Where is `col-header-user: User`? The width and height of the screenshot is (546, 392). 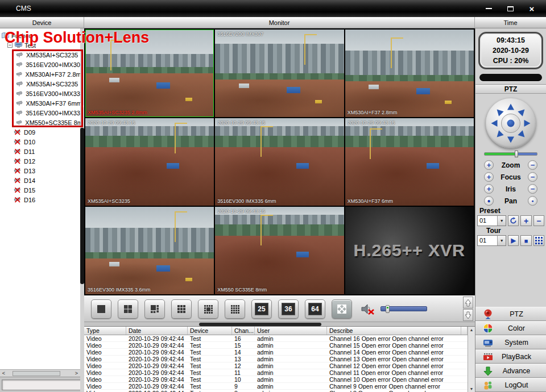
col-header-user: User is located at coordinates (291, 331).